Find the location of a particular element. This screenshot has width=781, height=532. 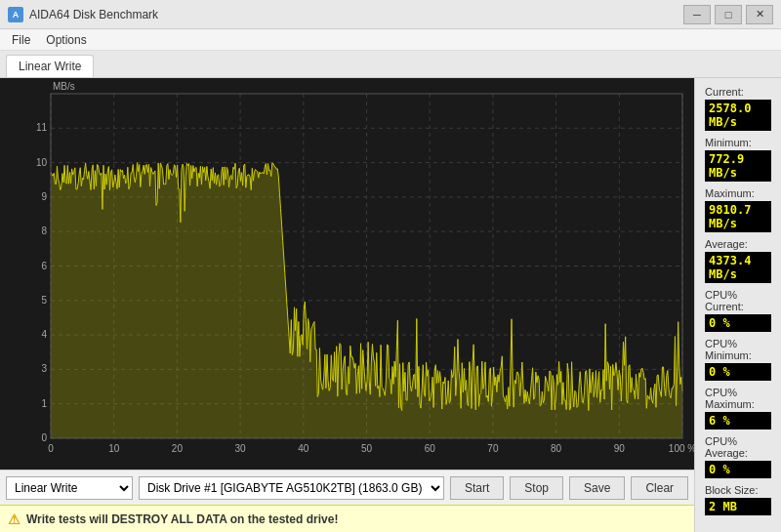

warning-text: Write tests will DESTROY ALL DATA on the… is located at coordinates (182, 519).